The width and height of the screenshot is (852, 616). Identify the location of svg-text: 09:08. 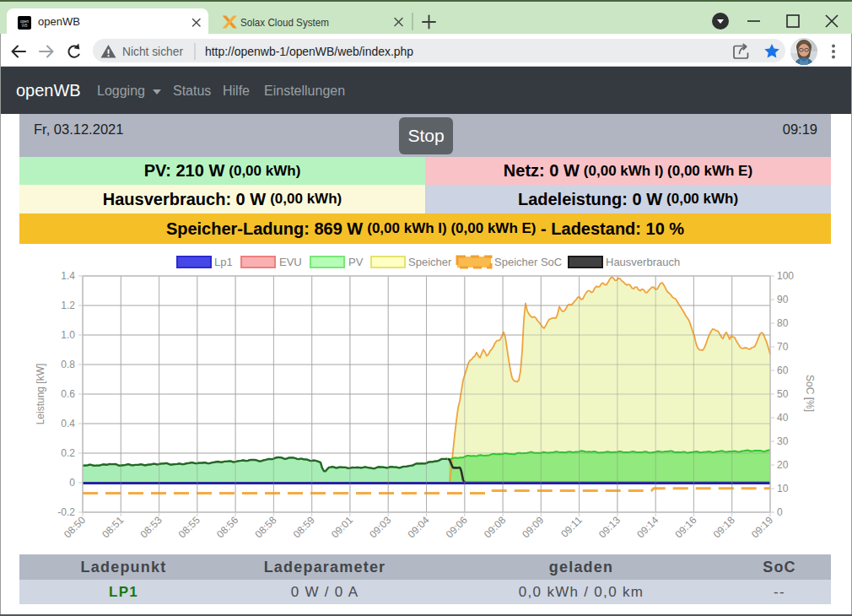
(494, 527).